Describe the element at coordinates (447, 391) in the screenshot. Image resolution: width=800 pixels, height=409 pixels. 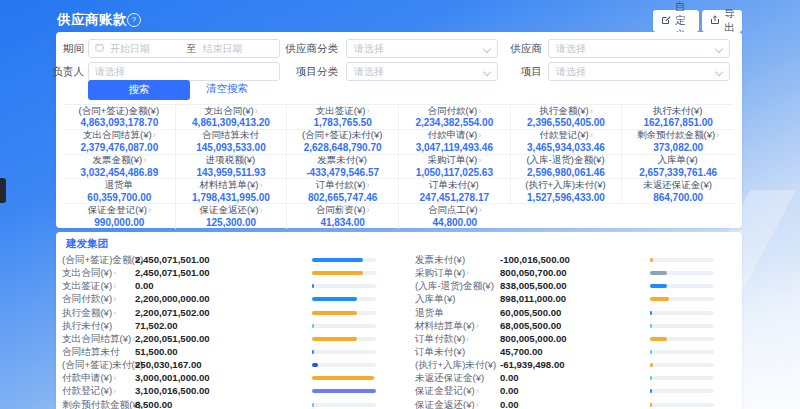
I see `metric-label: 保证金登记(¥)›` at that location.